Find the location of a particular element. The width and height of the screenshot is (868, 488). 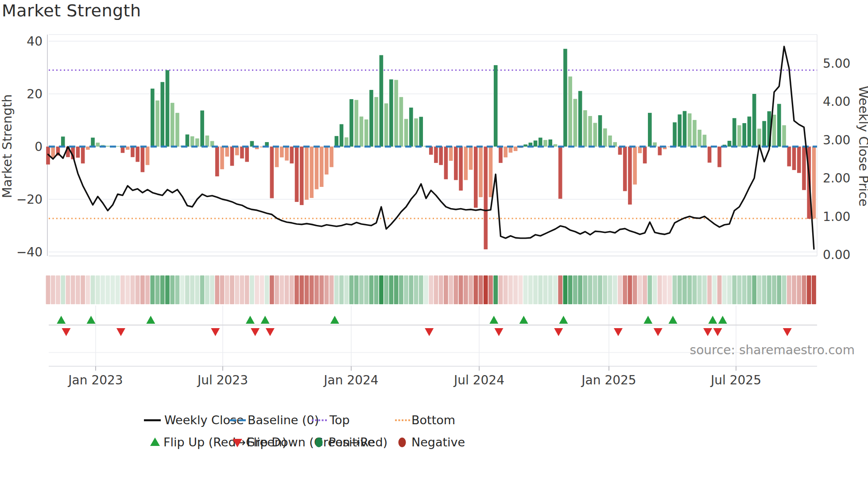

negative-swatch is located at coordinates (402, 442).